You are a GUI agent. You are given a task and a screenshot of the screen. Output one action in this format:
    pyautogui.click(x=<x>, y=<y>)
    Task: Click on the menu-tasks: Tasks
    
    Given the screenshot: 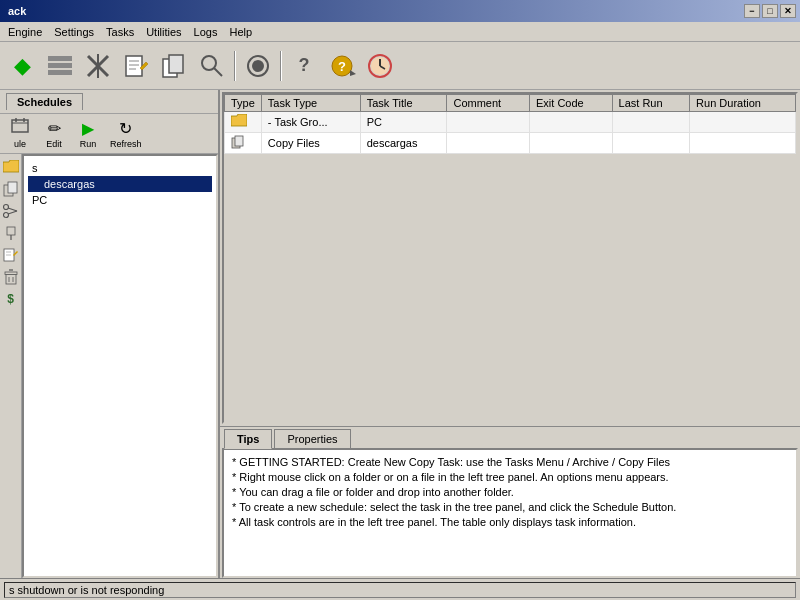 What is the action you would take?
    pyautogui.click(x=120, y=32)
    